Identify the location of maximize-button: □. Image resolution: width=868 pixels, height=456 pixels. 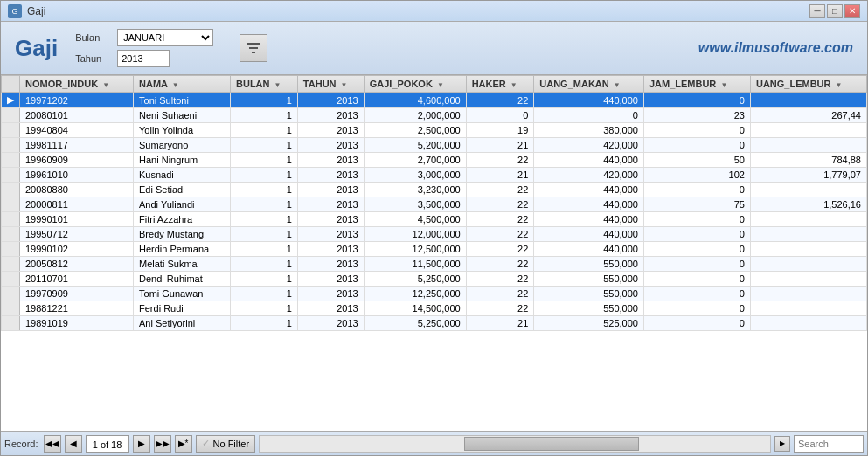
(835, 11).